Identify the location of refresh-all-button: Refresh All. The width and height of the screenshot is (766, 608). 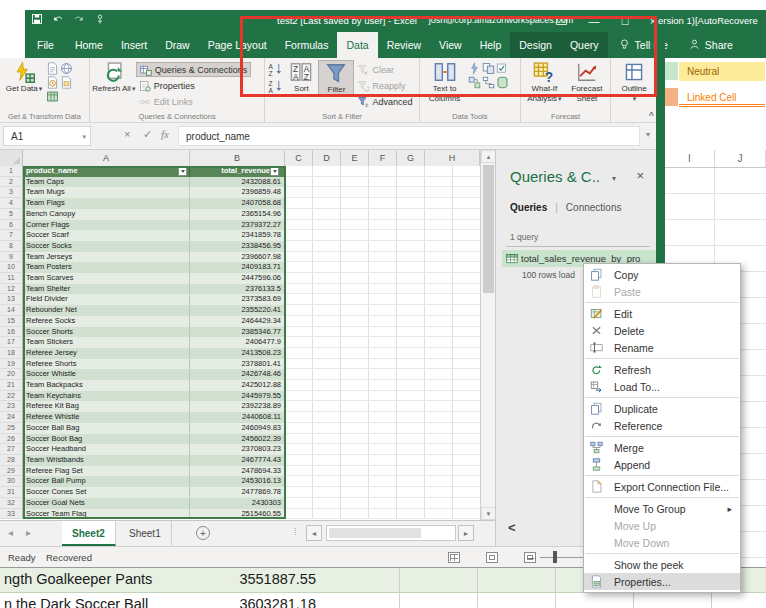
(114, 77).